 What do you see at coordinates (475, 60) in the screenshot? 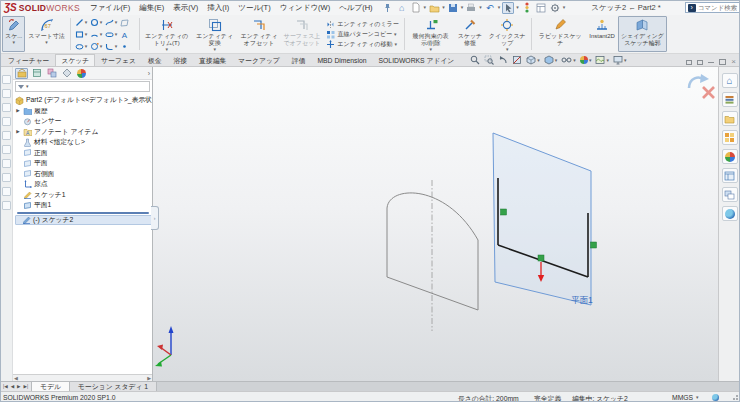
I see `zoom-to-fit-button` at bounding box center [475, 60].